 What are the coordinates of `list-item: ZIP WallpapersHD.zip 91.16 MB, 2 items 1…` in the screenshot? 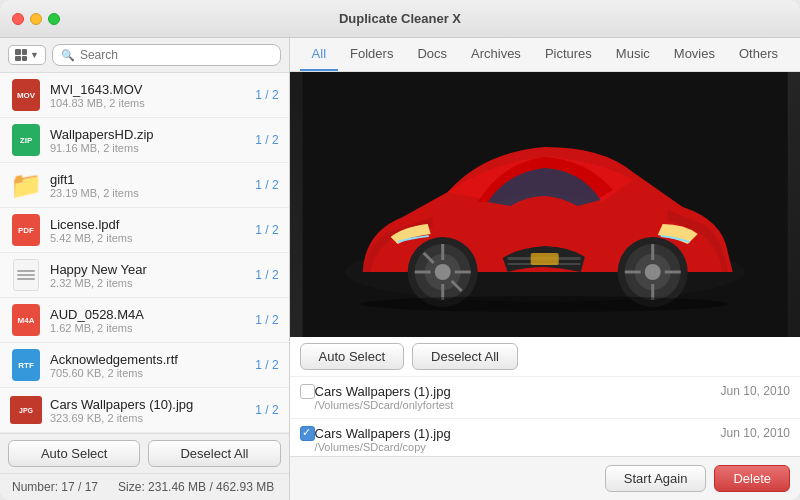 It's located at (144, 140).